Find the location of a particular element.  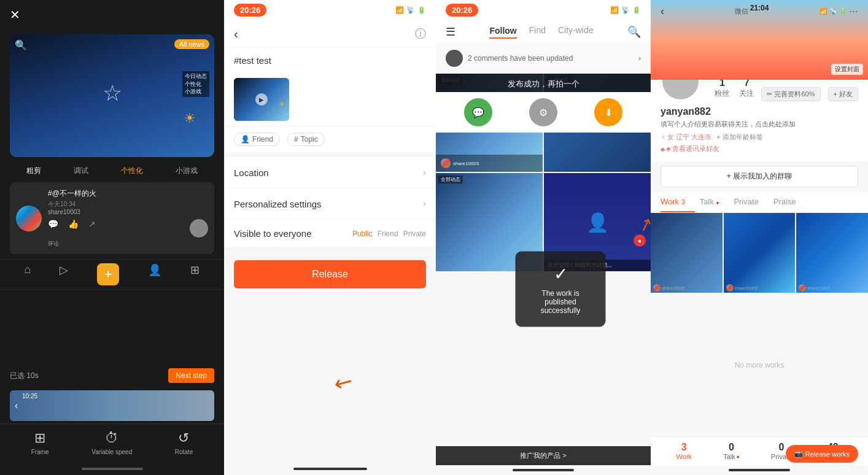

frame-icon: ⊞ is located at coordinates (40, 438).